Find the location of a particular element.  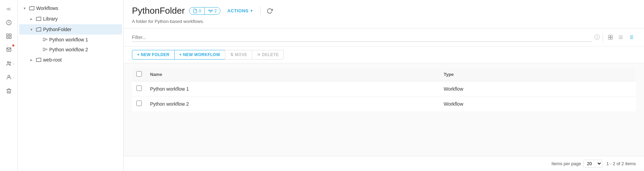

header-vertical-divider is located at coordinates (260, 11).